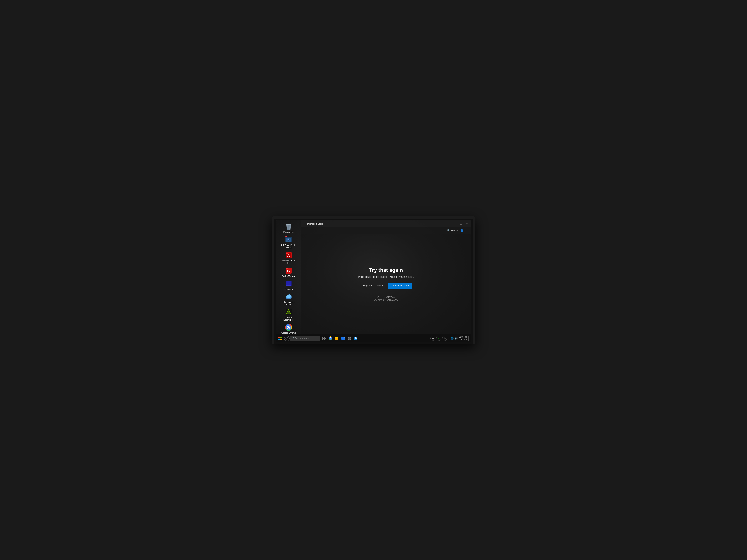 The width and height of the screenshot is (747, 560). What do you see at coordinates (305, 338) in the screenshot?
I see `taskbar-search: 🎤 Type here to search` at bounding box center [305, 338].